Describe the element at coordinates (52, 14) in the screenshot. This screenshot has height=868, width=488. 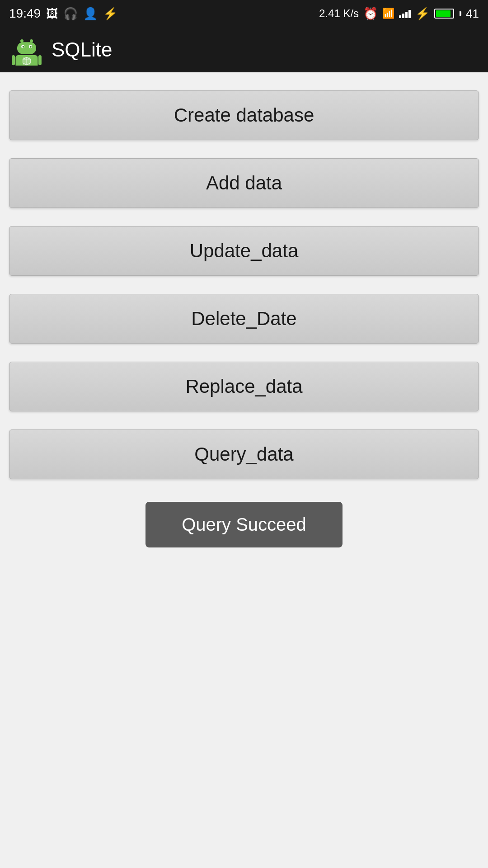
I see `image-icon: 🖼` at that location.